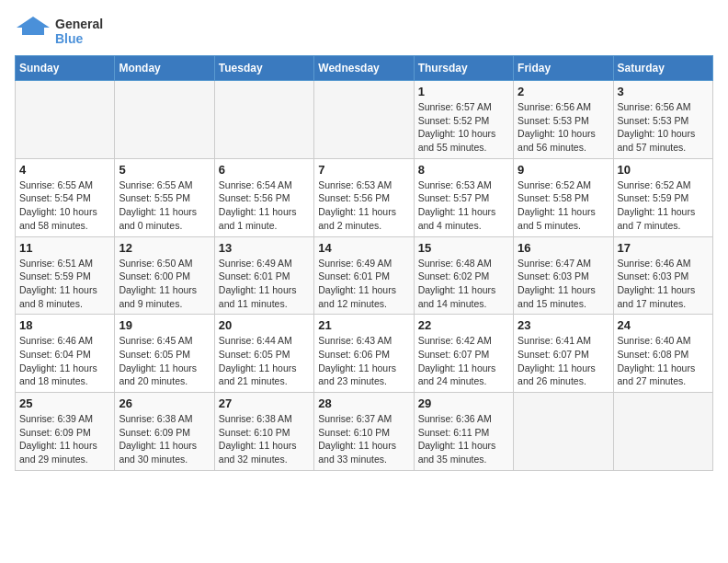 This screenshot has width=728, height=563. I want to click on calendar-cell: 3Sunrise: 6:56 AM Sunset: 5:53 PM Daylig…, so click(663, 120).